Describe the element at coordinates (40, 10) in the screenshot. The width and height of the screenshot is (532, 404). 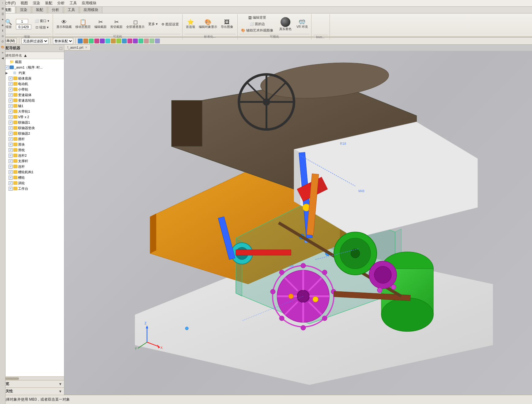
I see `tab-assembly: 装配` at that location.